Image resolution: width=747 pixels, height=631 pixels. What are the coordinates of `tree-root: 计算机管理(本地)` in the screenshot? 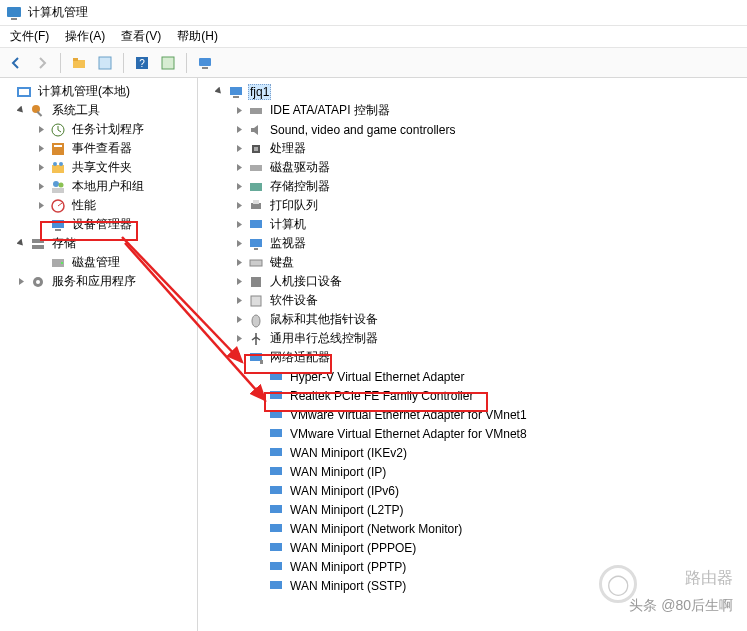 It's located at (98, 92).